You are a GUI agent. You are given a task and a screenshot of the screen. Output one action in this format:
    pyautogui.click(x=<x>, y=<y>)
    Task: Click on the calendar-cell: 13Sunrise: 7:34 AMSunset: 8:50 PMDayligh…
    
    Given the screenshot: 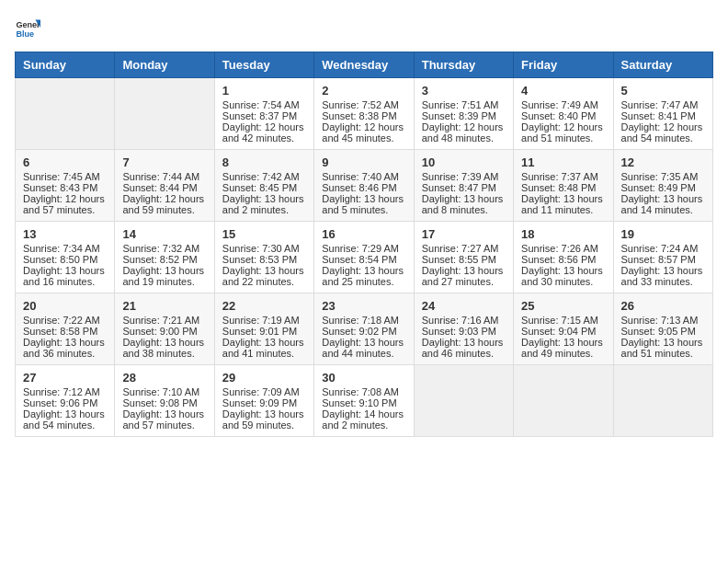 What is the action you would take?
    pyautogui.click(x=65, y=258)
    